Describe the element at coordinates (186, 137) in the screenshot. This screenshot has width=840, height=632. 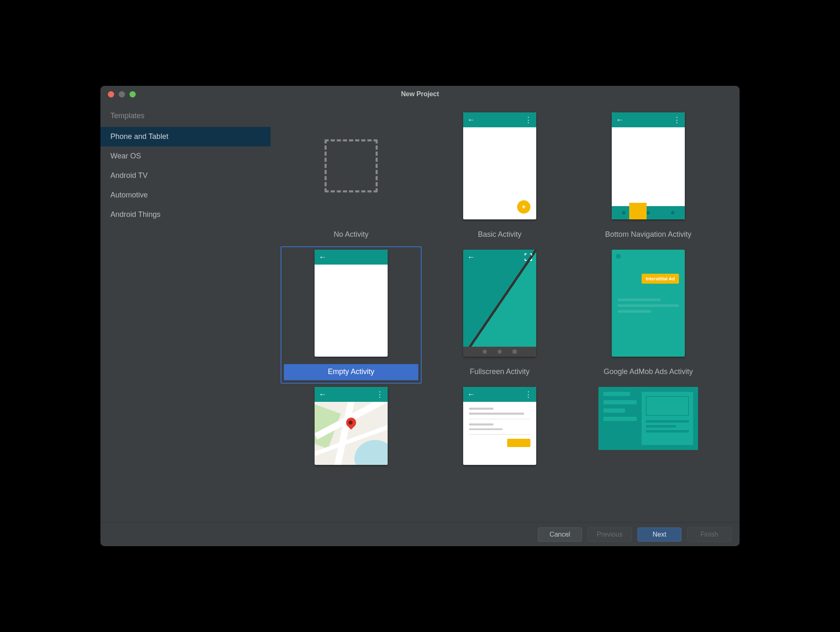
I see `sidebar-item-phone-tablet: Phone and Tablet` at that location.